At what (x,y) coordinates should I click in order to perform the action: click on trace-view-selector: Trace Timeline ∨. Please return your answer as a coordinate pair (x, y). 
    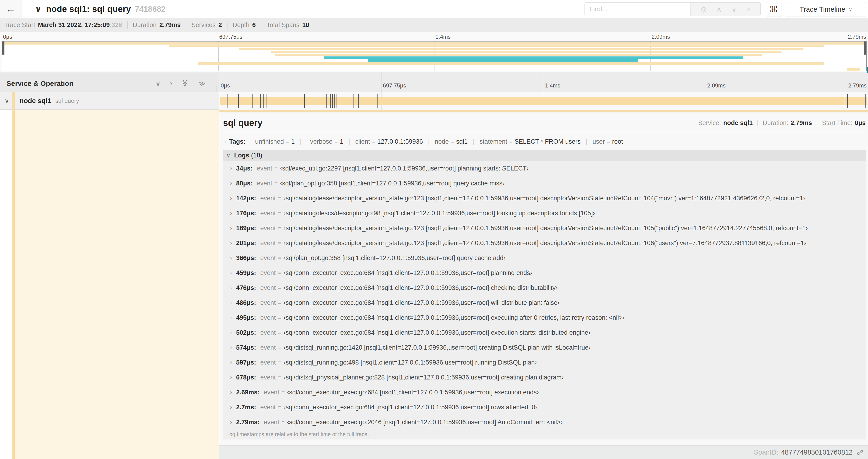
    Looking at the image, I should click on (826, 9).